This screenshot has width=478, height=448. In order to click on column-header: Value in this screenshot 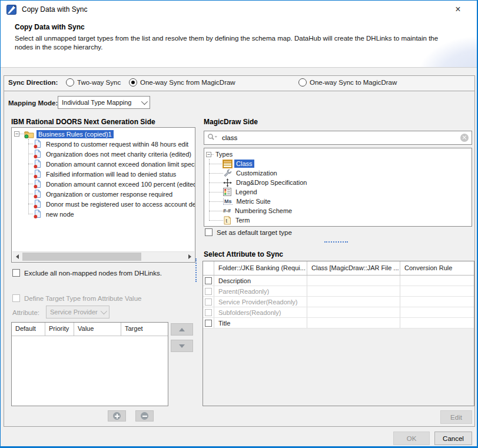, I will do `click(98, 329)`.